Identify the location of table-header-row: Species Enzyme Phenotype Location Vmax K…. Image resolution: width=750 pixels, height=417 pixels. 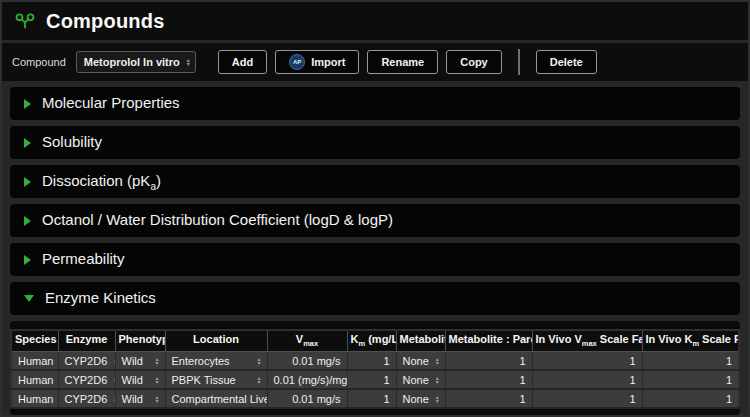
(375, 341).